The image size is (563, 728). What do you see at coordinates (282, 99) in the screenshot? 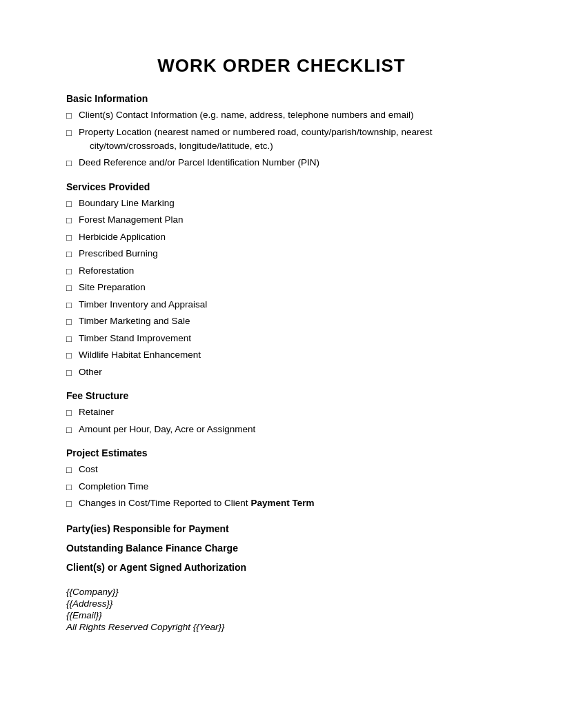
I see `heading-basic-information: Basic Information` at bounding box center [282, 99].